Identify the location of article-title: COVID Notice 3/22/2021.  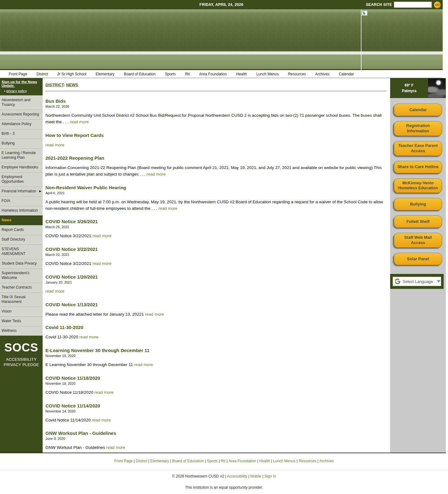
(216, 249).